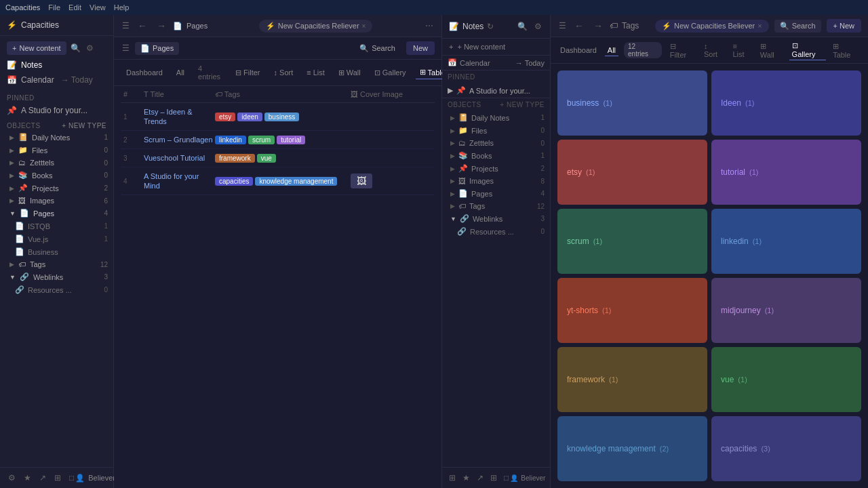 This screenshot has height=488, width=868. I want to click on notes-foot-icon3: ↗, so click(480, 478).